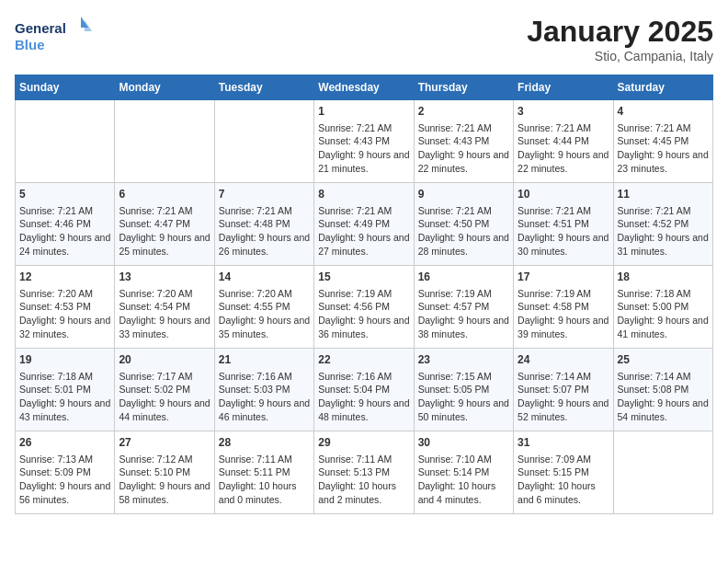 The height and width of the screenshot is (563, 728). What do you see at coordinates (164, 307) in the screenshot?
I see `sunset-text: Sunset: 4:54 PM` at bounding box center [164, 307].